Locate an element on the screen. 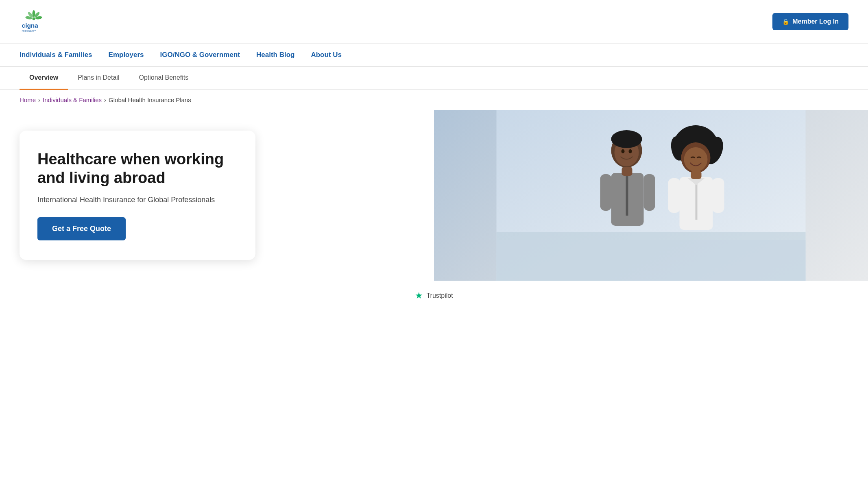  breadcrumb-current: Global Health Insurance Plans is located at coordinates (150, 100).